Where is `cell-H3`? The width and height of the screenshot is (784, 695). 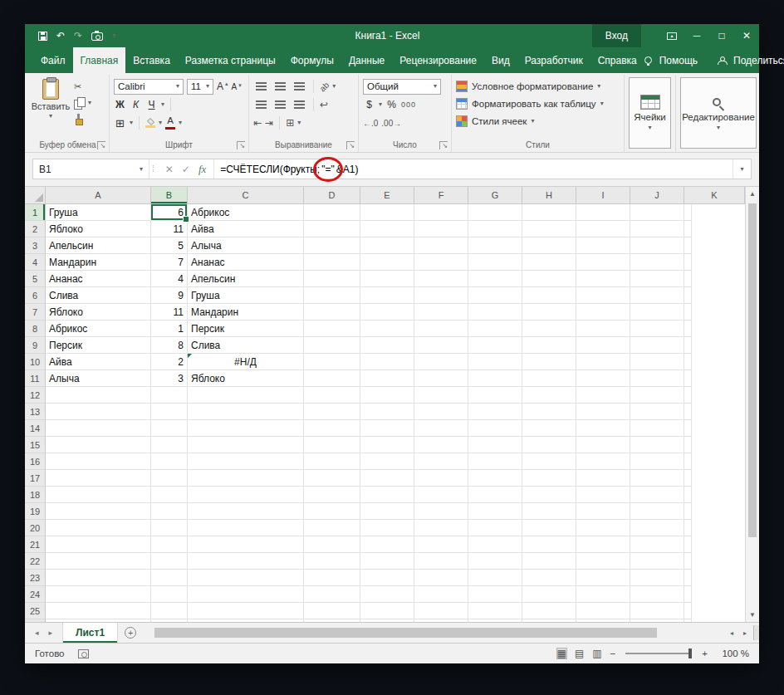
cell-H3 is located at coordinates (550, 246).